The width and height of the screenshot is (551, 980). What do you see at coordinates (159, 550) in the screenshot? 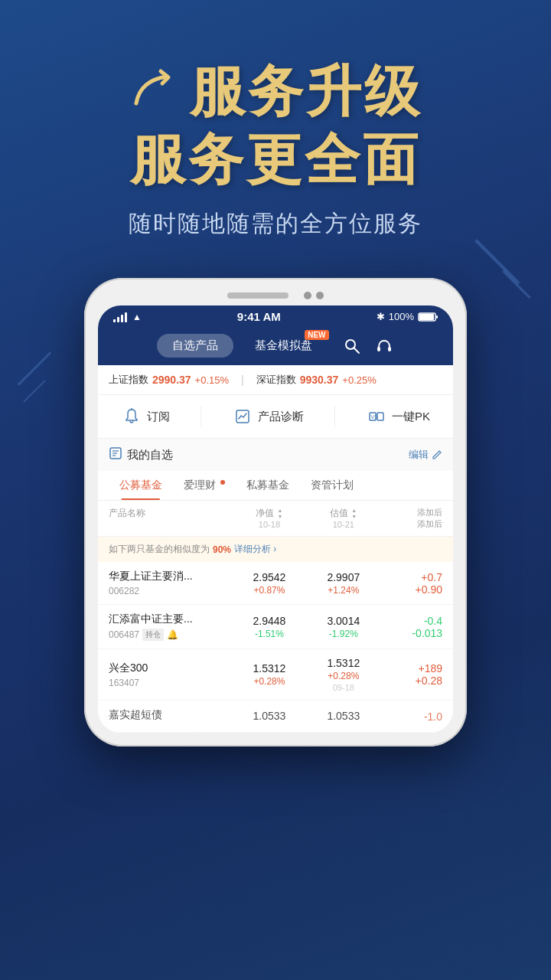
I see `similarity-text-before: 如下两只基金的相似度为` at bounding box center [159, 550].